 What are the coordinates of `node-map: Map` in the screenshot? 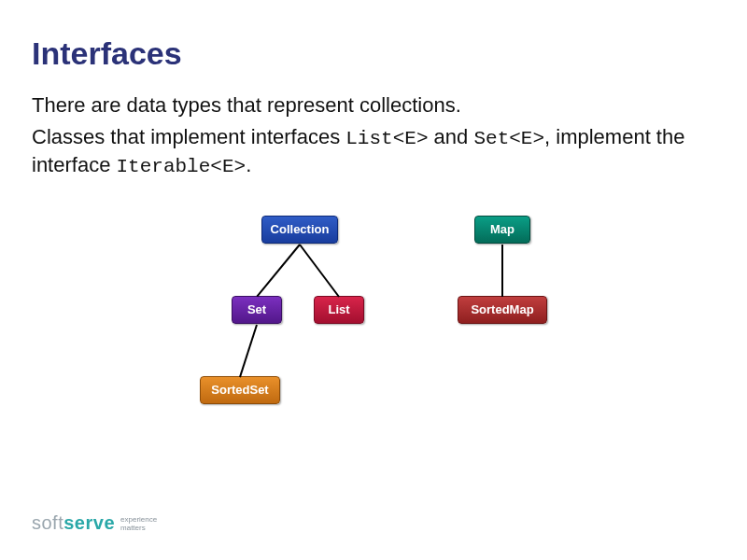 It's located at (502, 230).